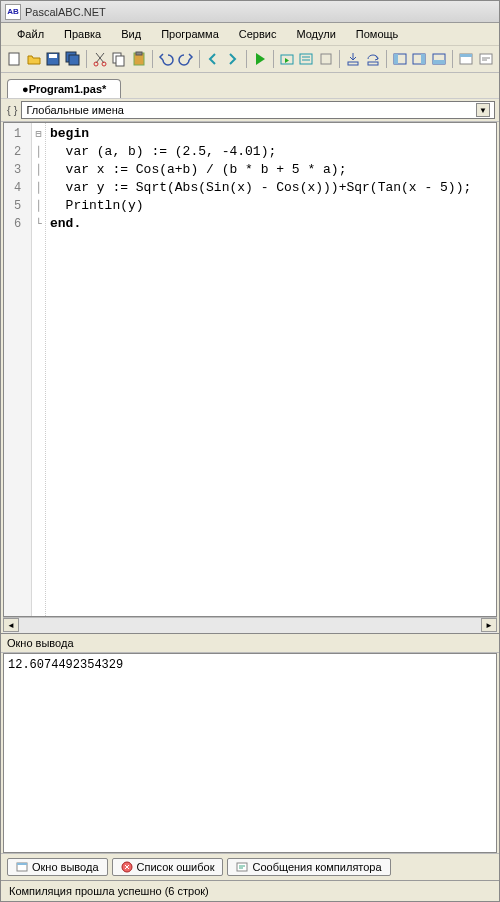 The image size is (500, 902). What do you see at coordinates (119, 59) in the screenshot?
I see `copy-icon` at bounding box center [119, 59].